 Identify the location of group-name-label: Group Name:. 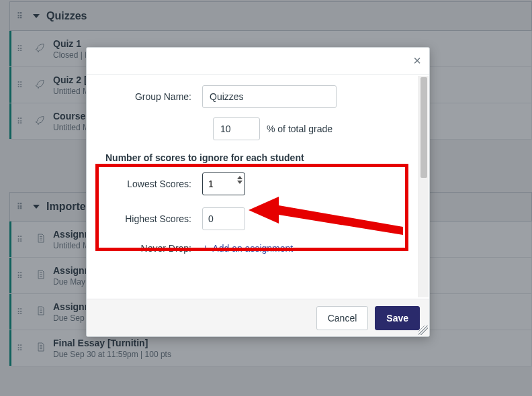
(152, 97).